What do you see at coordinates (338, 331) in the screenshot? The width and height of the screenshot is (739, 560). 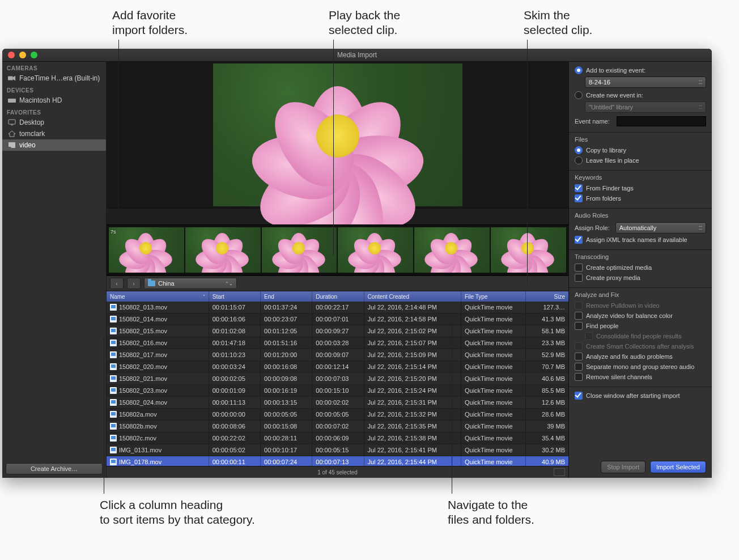 I see `table-row: 150802_015.mov 00:01:02:08 00:01:12:05 0…` at bounding box center [338, 331].